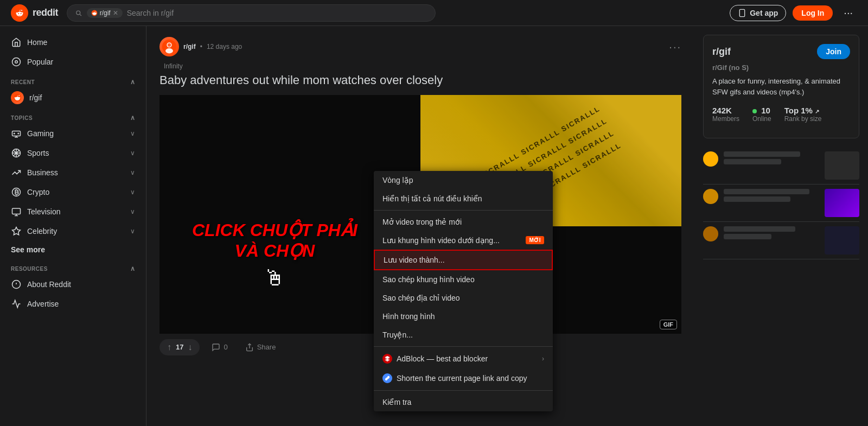 This screenshot has width=868, height=426. I want to click on comments-button: 0, so click(219, 347).